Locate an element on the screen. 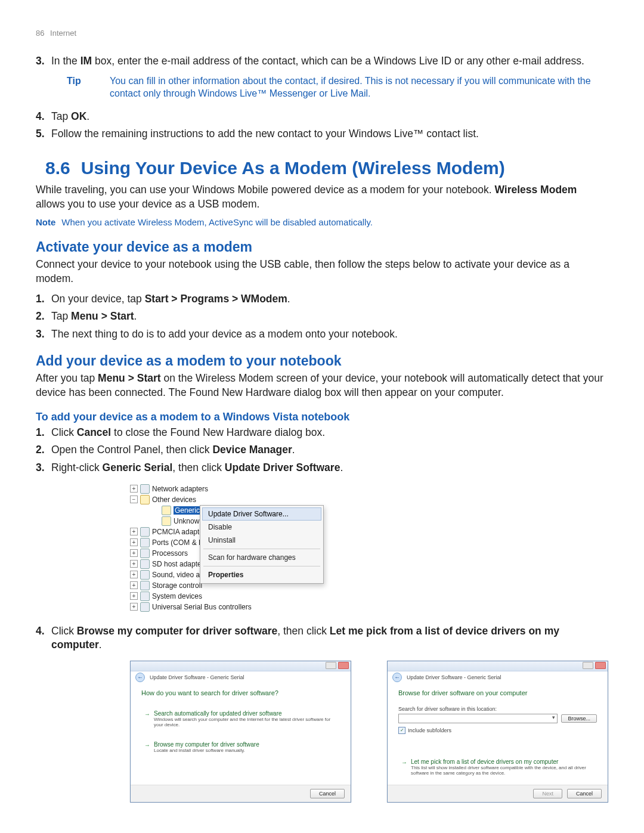 The image size is (644, 833). note-label: Note is located at coordinates (45, 222).